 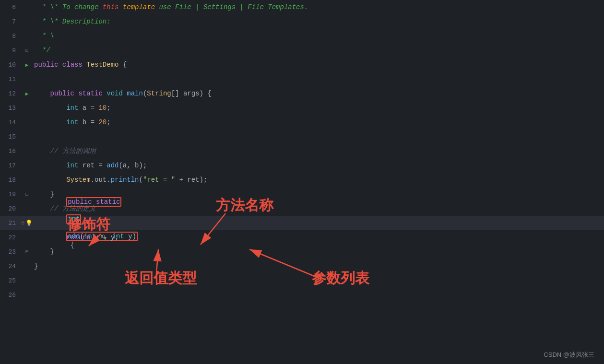 What do you see at coordinates (318, 108) in the screenshot?
I see `code-13: int a = 10;` at bounding box center [318, 108].